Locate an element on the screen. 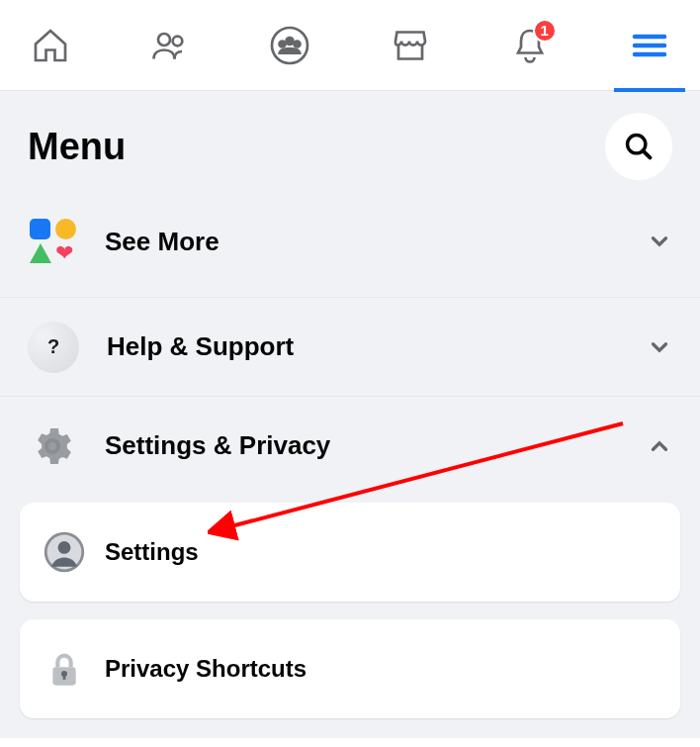 The width and height of the screenshot is (700, 747). menu-hamburger-icon is located at coordinates (650, 46).